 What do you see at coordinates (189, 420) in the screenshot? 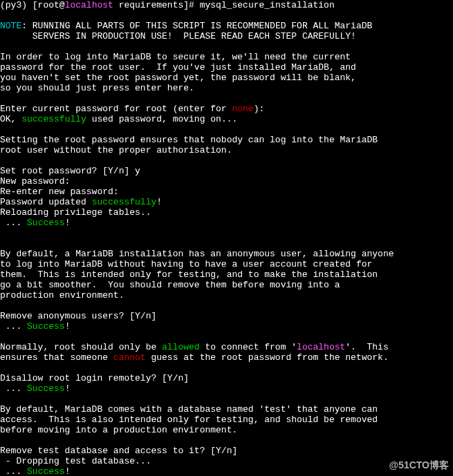
I see `para-4: By default, MariaDB comes with a databas…` at bounding box center [189, 420].